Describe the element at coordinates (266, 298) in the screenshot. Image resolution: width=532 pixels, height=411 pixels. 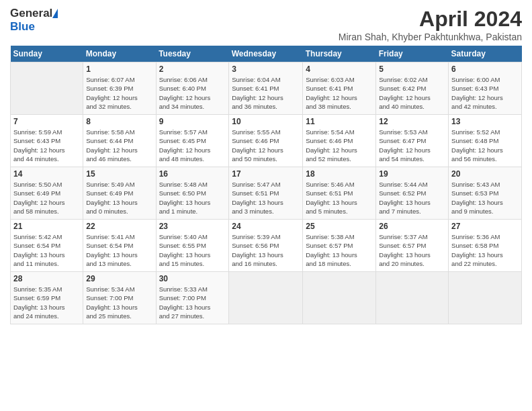
I see `week-row-4: 28Sunrise: 5:35 AM Sunset: 6:59 PM Dayli…` at that location.